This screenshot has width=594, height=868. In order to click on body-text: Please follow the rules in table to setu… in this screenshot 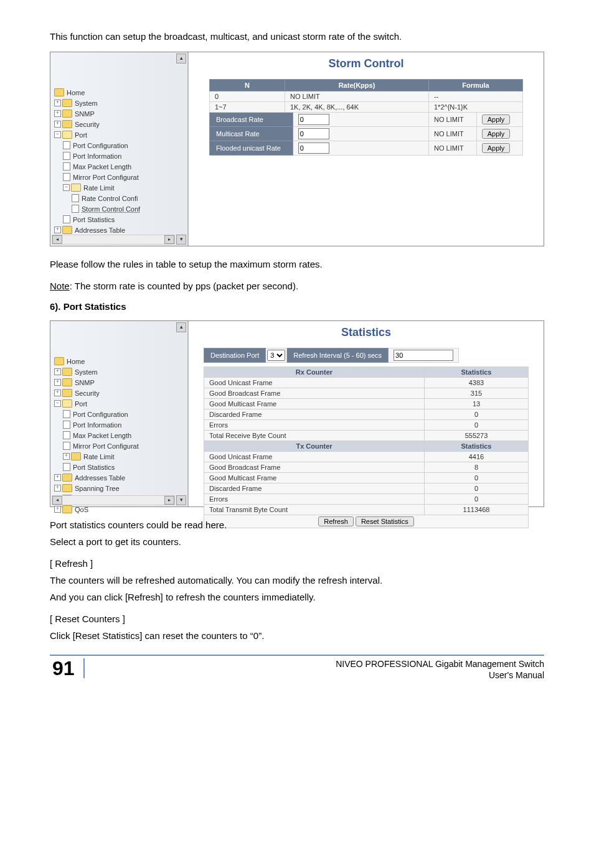, I will do `click(297, 264)`.